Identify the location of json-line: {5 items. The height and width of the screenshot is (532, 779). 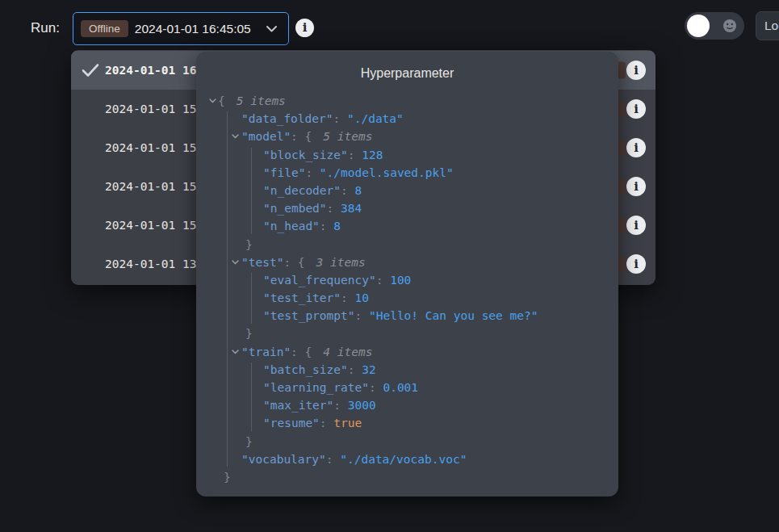
(407, 101).